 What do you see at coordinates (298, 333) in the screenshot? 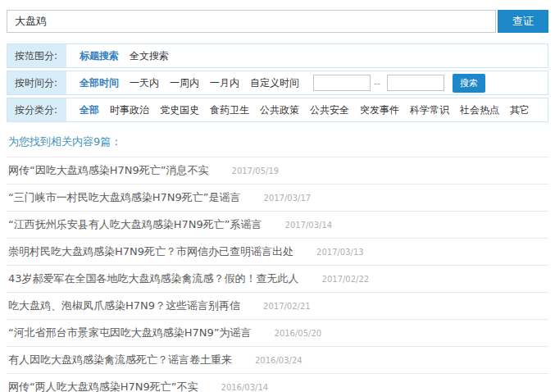
I see `result-date: 2016/05/20` at bounding box center [298, 333].